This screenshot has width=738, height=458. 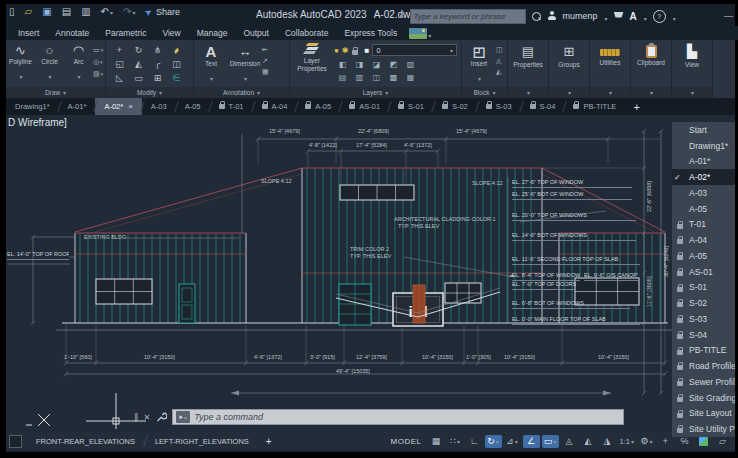 What do you see at coordinates (704, 162) in the screenshot?
I see `sheet-list-item: ✓ A-01*` at bounding box center [704, 162].